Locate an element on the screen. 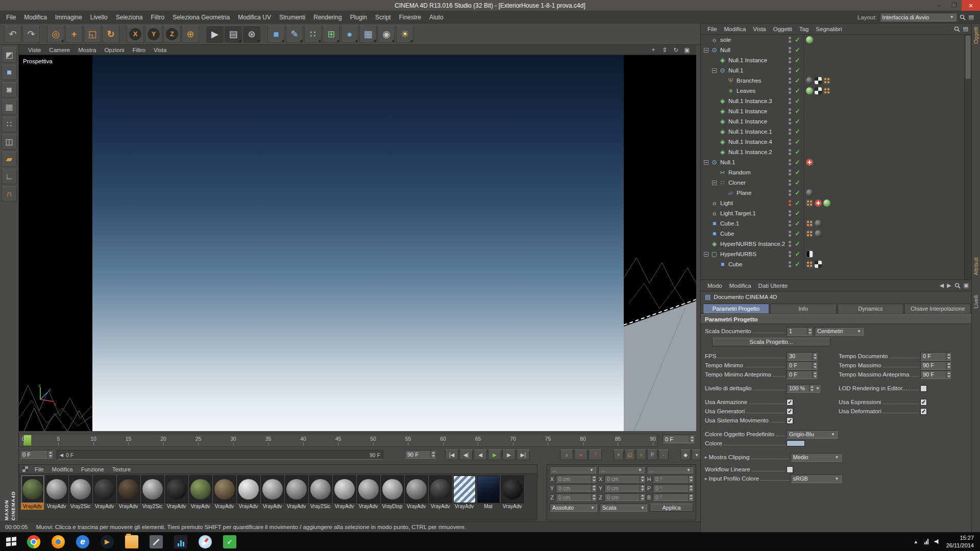 The image size is (980, 551). notes-app-icon: ✓ is located at coordinates (230, 542).